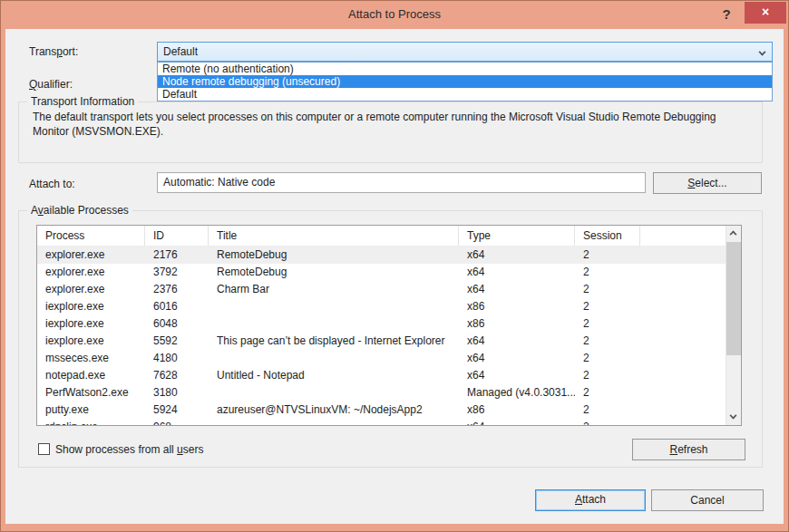  I want to click on table-row: iexplore.exe 6048 x86 2, so click(381, 324).